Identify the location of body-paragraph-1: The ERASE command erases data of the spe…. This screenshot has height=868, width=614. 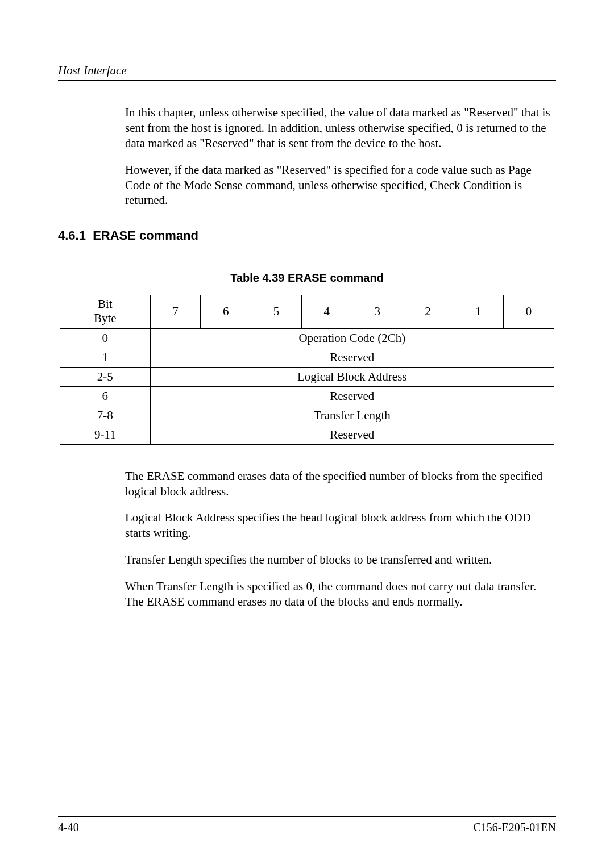
(341, 484).